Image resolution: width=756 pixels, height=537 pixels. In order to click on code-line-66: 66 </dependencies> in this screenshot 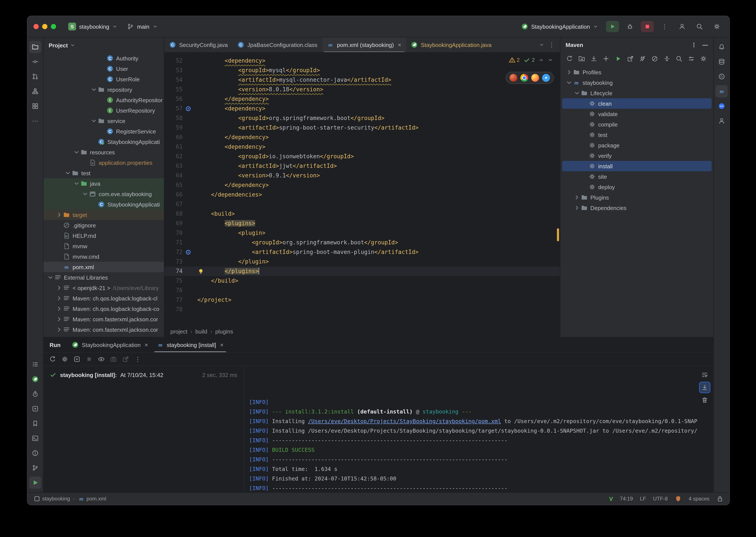, I will do `click(362, 195)`.